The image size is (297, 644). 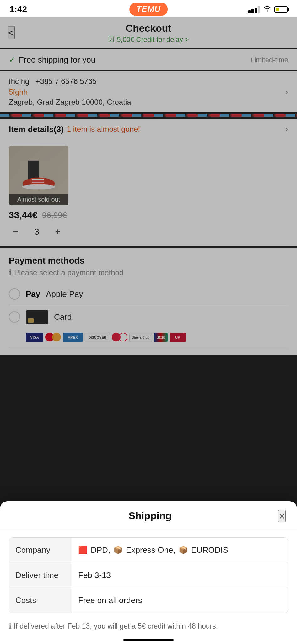 I want to click on item-details-title: Item details(3), so click(x=36, y=130).